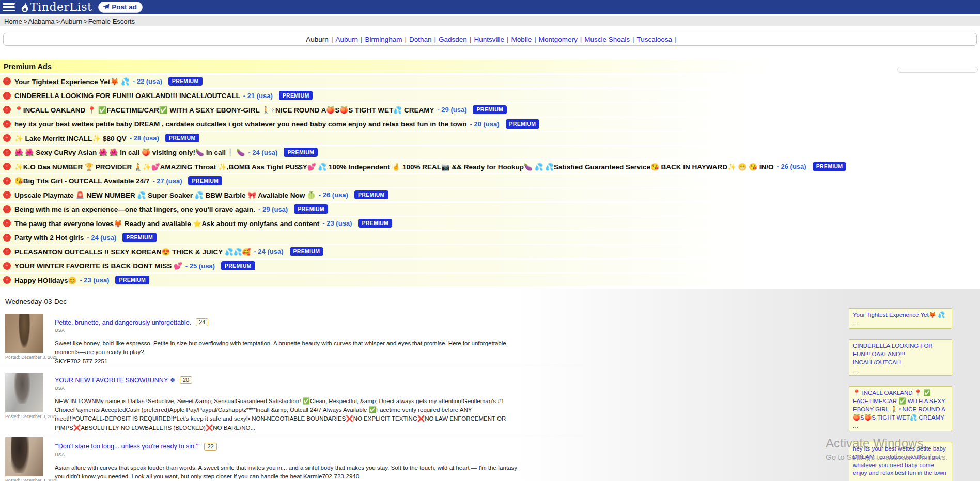 The height and width of the screenshot is (481, 980). I want to click on listing-title-link: Petite, brunette, and dangerously unforg…, so click(123, 323).